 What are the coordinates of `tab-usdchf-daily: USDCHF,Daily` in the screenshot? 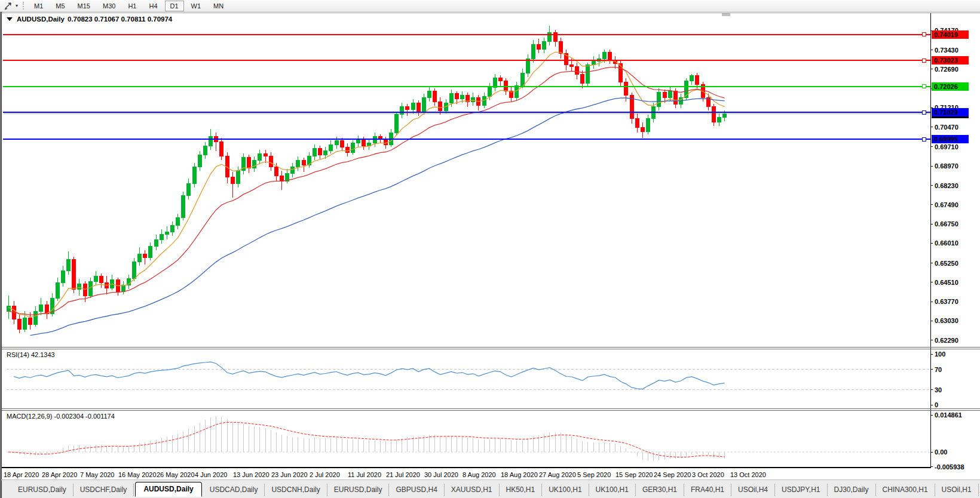 It's located at (104, 490).